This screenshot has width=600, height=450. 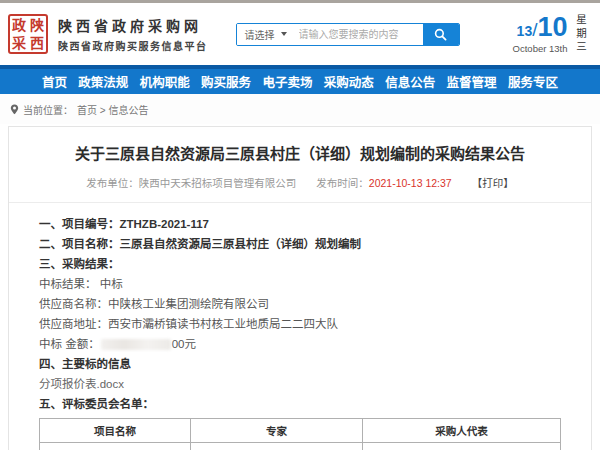 I want to click on cell-purchaser-reps: 李磊、路井涛, so click(x=462, y=446).